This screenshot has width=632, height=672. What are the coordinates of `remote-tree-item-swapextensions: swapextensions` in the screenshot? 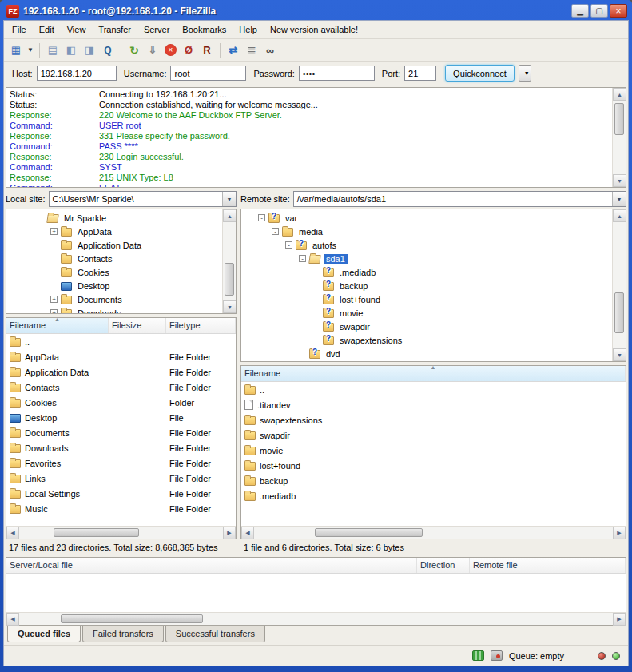 It's located at (427, 340).